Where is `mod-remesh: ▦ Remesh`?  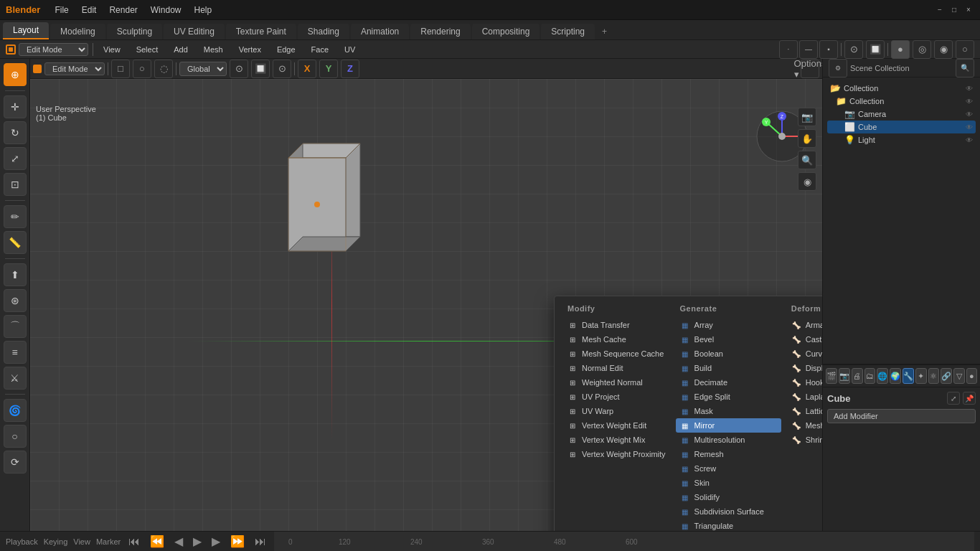
mod-remesh: ▦ Remesh is located at coordinates (729, 454).